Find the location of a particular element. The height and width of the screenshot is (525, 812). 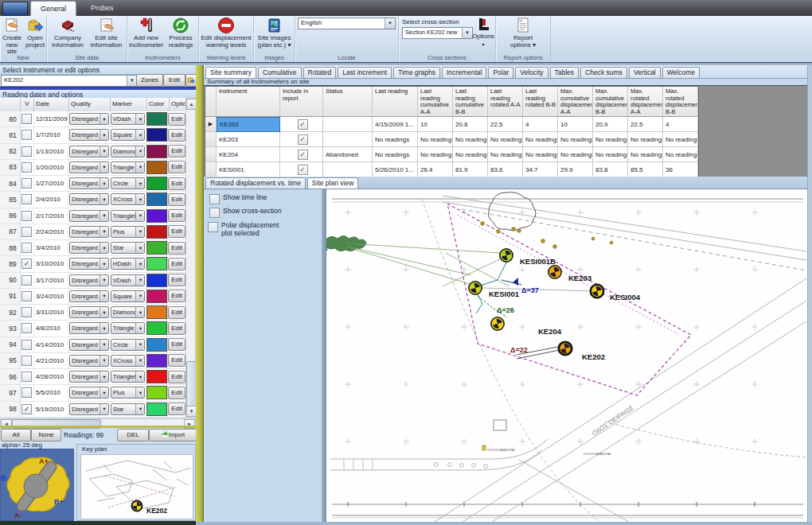

column-header-instrument: Instrument is located at coordinates (248, 102).